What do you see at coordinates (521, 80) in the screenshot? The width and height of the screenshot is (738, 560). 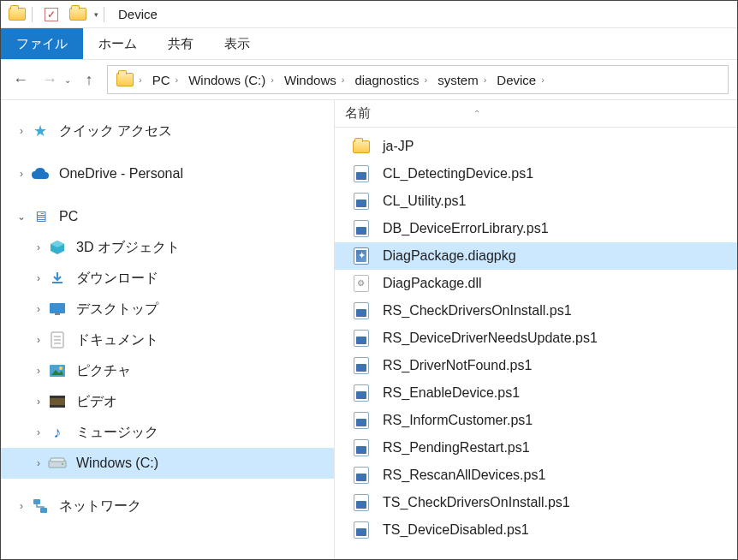 I see `breadcrumb-device: Device›` at bounding box center [521, 80].